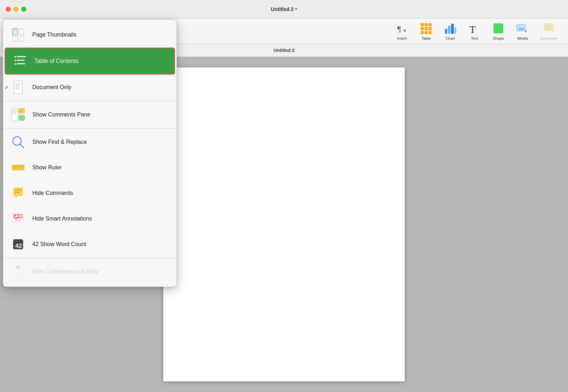  Describe the element at coordinates (90, 193) in the screenshot. I see `menu-item-hide-comments: Hide Comments` at that location.